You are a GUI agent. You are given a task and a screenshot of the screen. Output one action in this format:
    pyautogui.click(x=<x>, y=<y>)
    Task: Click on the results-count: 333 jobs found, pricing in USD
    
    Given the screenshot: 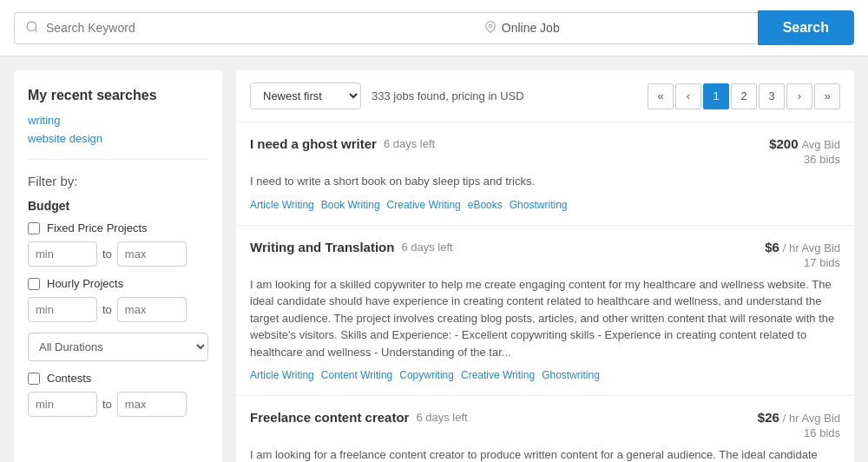 What is the action you would take?
    pyautogui.click(x=448, y=96)
    